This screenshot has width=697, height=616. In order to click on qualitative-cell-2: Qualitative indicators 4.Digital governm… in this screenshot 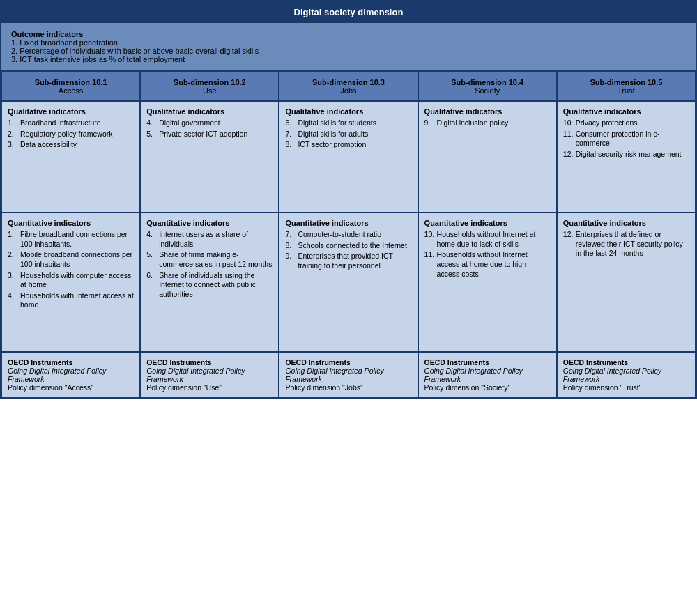, I will do `click(209, 157)`.